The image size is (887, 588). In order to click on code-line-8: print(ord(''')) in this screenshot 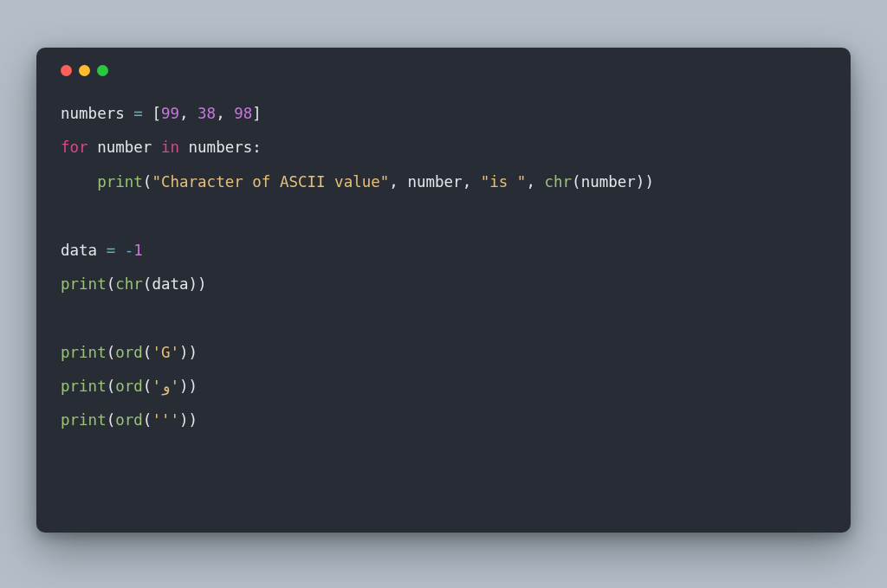, I will do `click(129, 420)`.